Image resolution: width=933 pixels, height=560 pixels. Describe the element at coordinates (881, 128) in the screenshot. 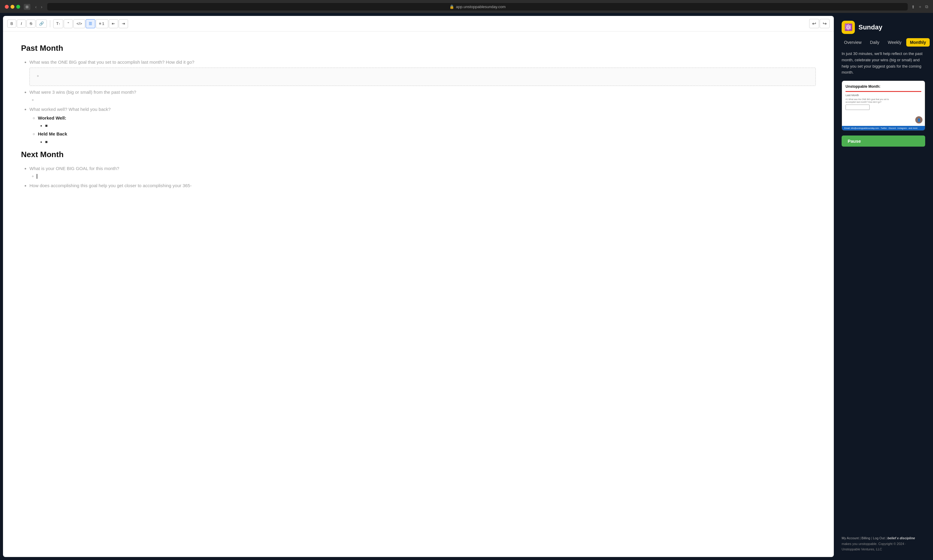

I see `preview-bottom-text: Email: info@unstoppablesunday.com · Twit…` at that location.